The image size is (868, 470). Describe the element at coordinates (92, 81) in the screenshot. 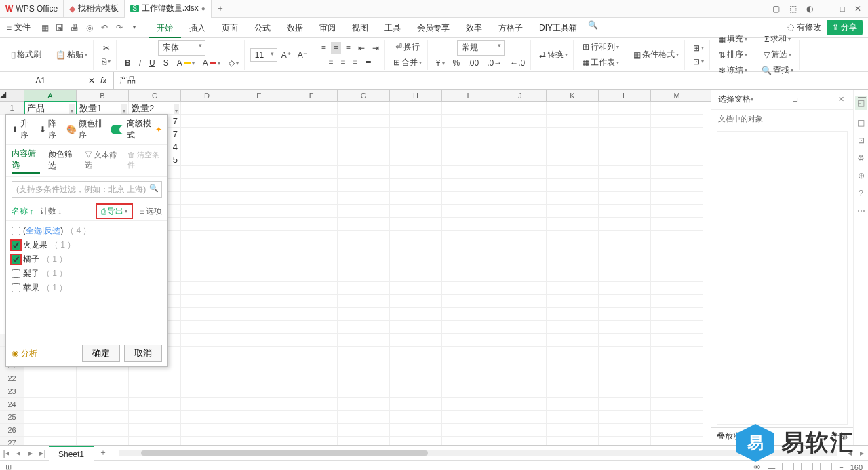

I see `cancel-formula-icon: ✕` at that location.